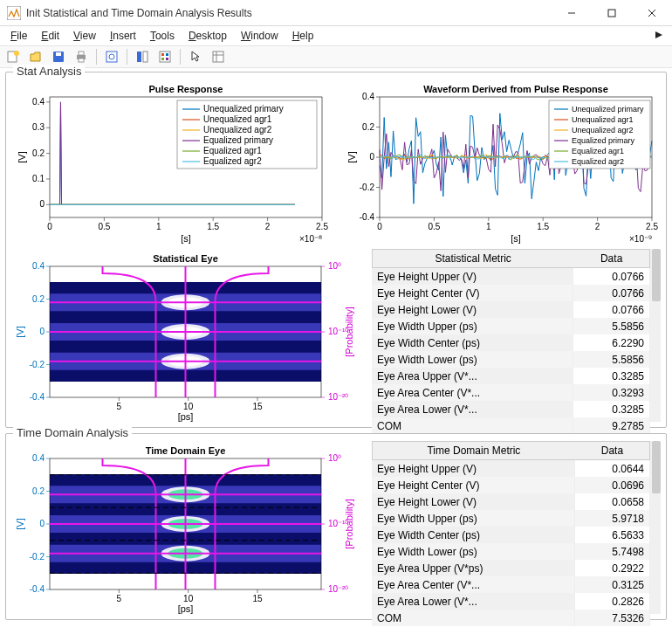 This screenshot has width=672, height=641. Describe the element at coordinates (473, 258) in the screenshot. I see `stat-table-header-metric: Statistical Metric` at that location.